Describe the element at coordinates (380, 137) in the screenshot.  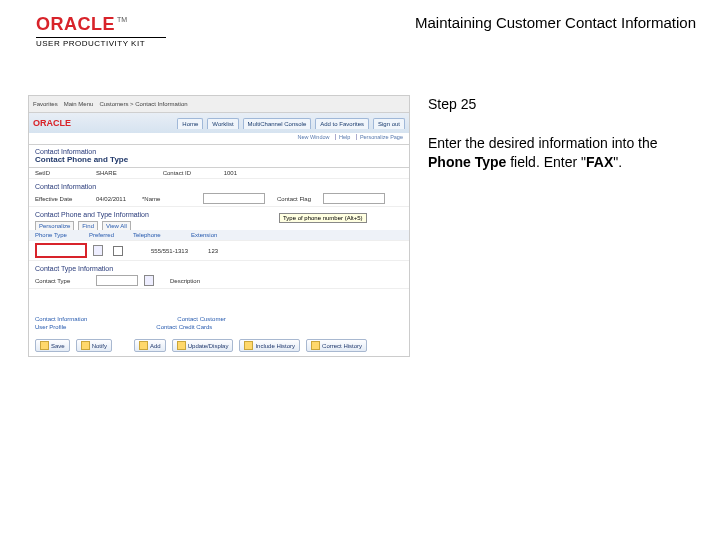
I see `link-personalize: Personalize Page` at that location.